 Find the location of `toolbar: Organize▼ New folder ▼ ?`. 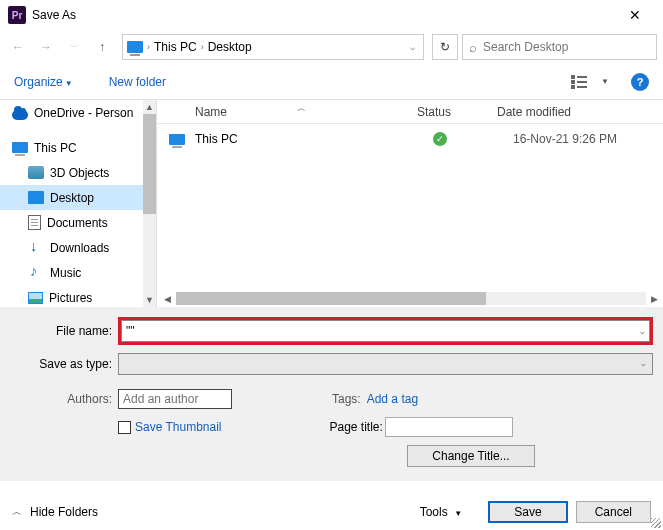

toolbar: Organize▼ New folder ▼ ? is located at coordinates (332, 82).